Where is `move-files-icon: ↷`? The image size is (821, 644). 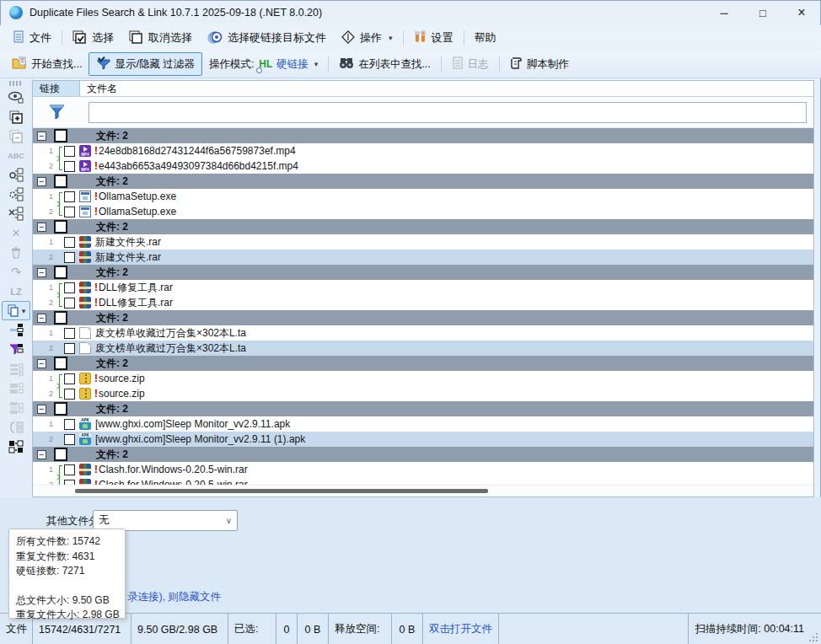 move-files-icon: ↷ is located at coordinates (16, 271).